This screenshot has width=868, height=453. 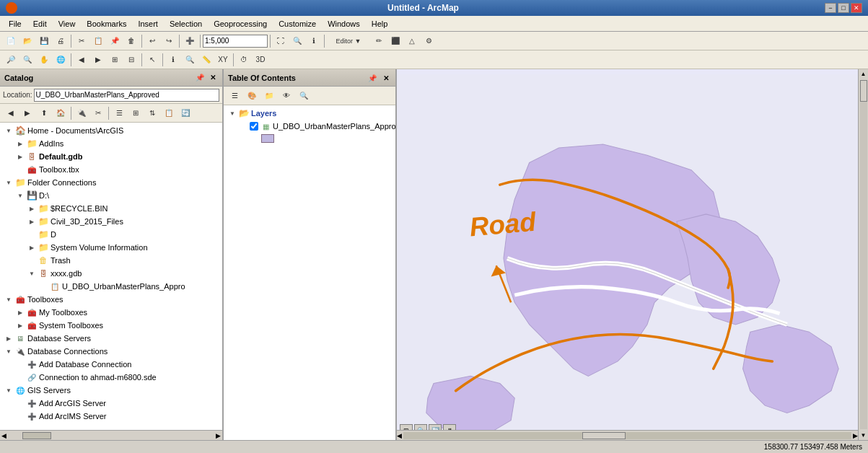 I want to click on expand-database-connections: ▼, so click(x=9, y=351).